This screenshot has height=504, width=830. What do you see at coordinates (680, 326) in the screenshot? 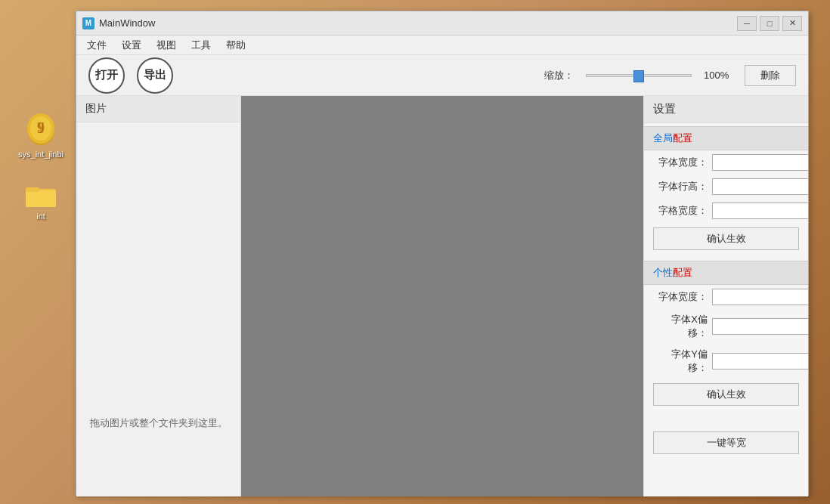
I see `personal-x-offset-label: 字体X偏移：` at bounding box center [680, 326].